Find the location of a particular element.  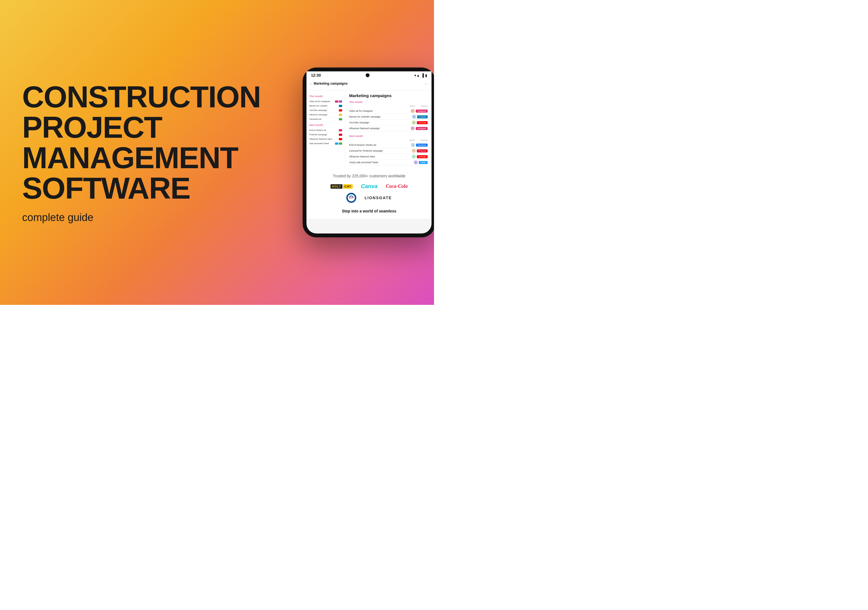

trusted-section: Trusted by 225,000+ customers worldwide … is located at coordinates (369, 194).